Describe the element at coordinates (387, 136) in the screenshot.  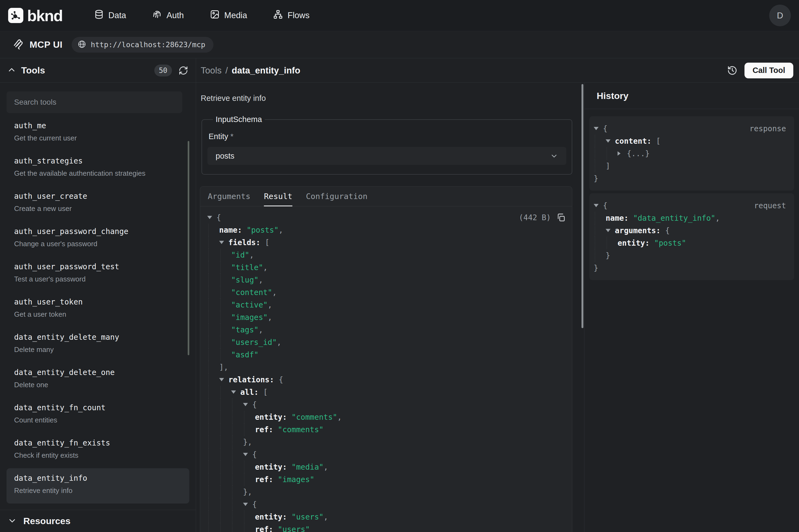
I see `entity-field-label: Entity*` at that location.